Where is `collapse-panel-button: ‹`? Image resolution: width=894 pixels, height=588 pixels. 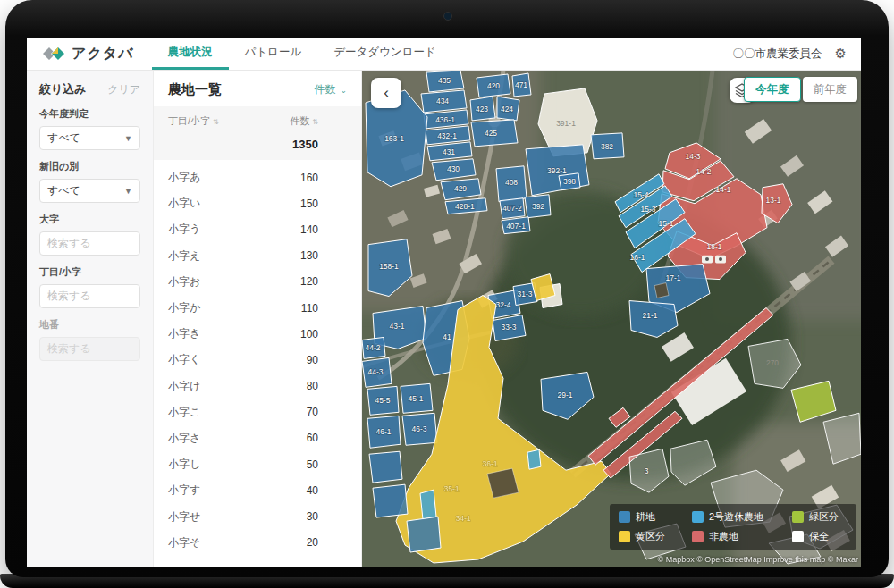
collapse-panel-button: ‹ is located at coordinates (386, 93).